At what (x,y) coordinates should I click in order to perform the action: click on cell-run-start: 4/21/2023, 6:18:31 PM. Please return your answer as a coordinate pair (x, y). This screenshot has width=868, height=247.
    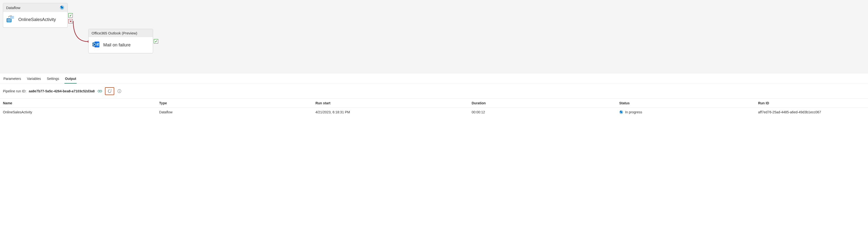
    Looking at the image, I should click on (391, 112).